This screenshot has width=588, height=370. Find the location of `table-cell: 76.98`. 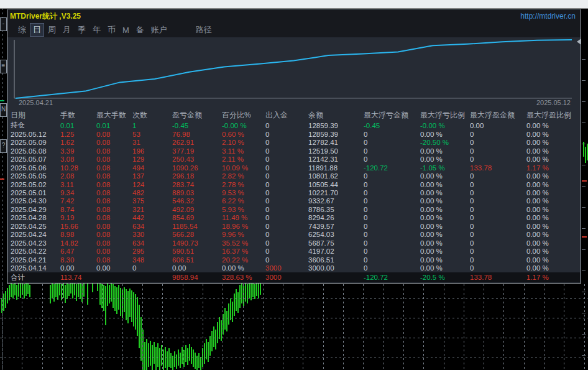

table-cell: 76.98 is located at coordinates (197, 134).